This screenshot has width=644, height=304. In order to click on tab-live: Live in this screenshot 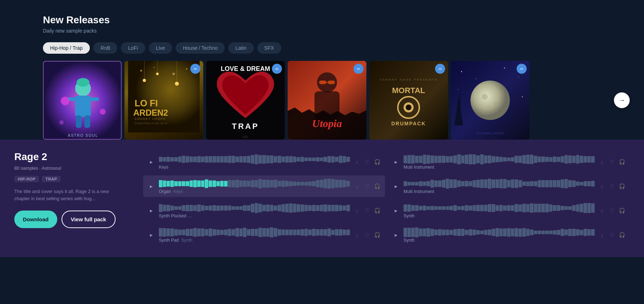, I will do `click(161, 48)`.